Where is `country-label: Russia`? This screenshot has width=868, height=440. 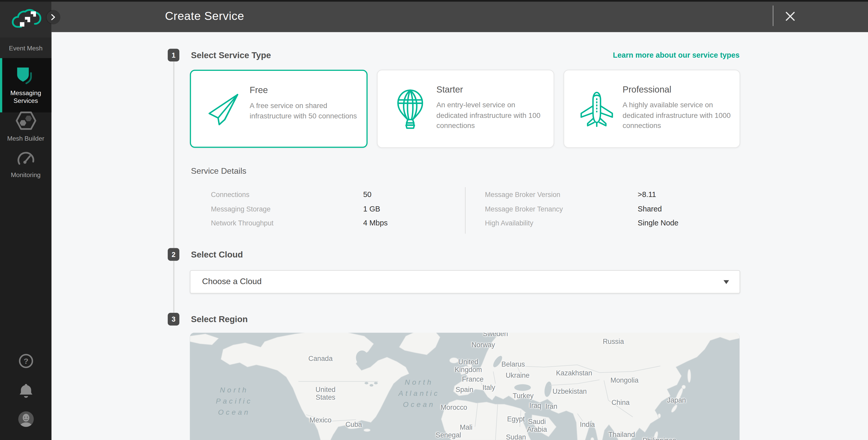
country-label: Russia is located at coordinates (613, 342).